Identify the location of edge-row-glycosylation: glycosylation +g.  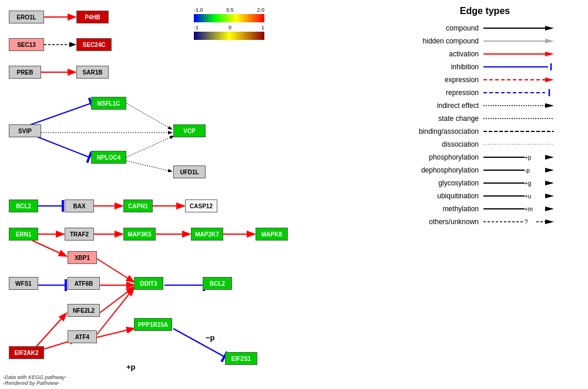
(485, 183).